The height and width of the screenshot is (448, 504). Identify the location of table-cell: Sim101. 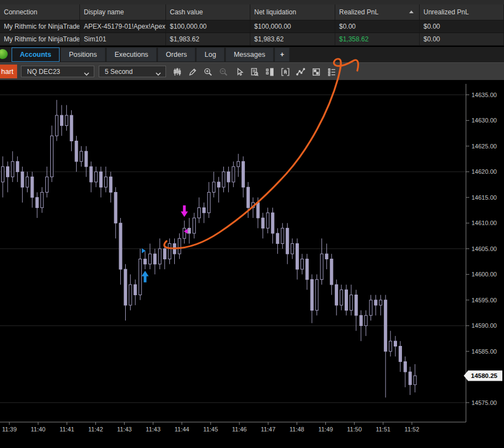
(123, 39).